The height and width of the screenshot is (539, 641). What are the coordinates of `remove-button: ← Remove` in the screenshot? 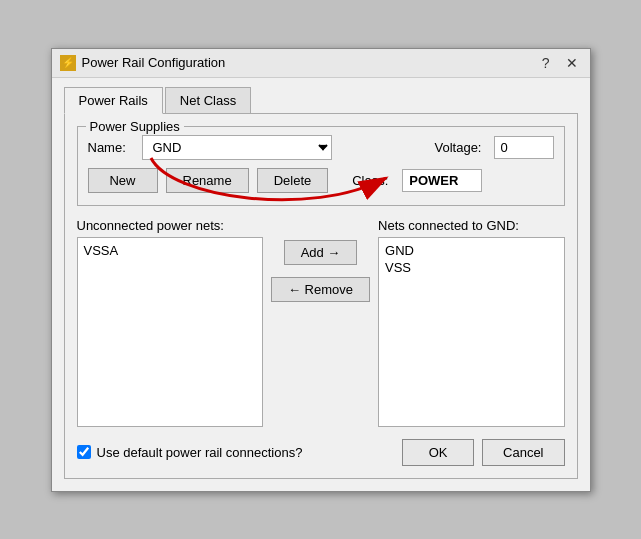 It's located at (320, 290).